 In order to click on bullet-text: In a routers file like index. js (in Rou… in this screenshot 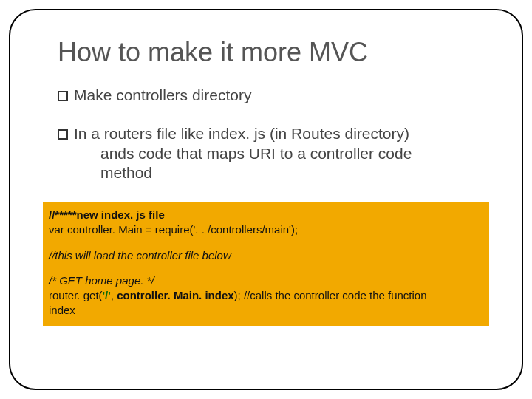, I will do `click(242, 133)`.